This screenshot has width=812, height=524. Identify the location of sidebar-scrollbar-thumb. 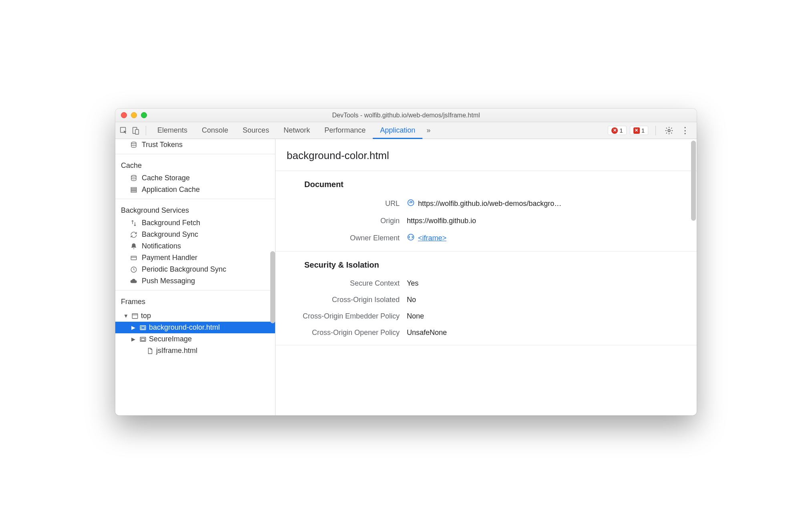
(273, 287).